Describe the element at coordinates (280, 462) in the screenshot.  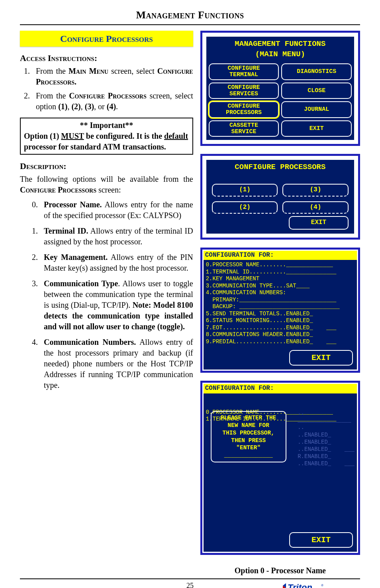
I see `config-for-body-2: 0.PROCESSOR NAME........______________ 1…` at that location.